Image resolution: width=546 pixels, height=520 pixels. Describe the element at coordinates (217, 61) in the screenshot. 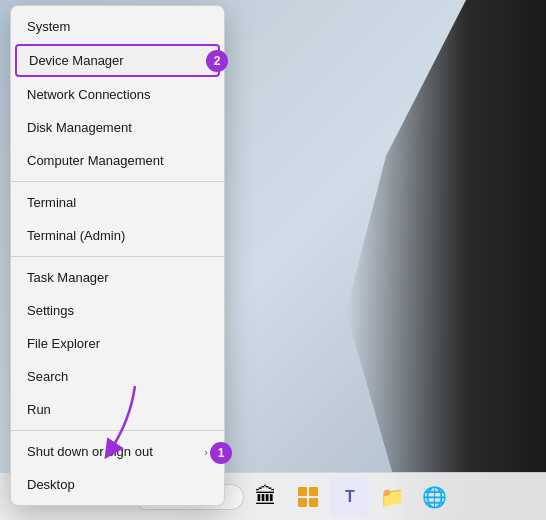

I see `badge-2: 2` at that location.